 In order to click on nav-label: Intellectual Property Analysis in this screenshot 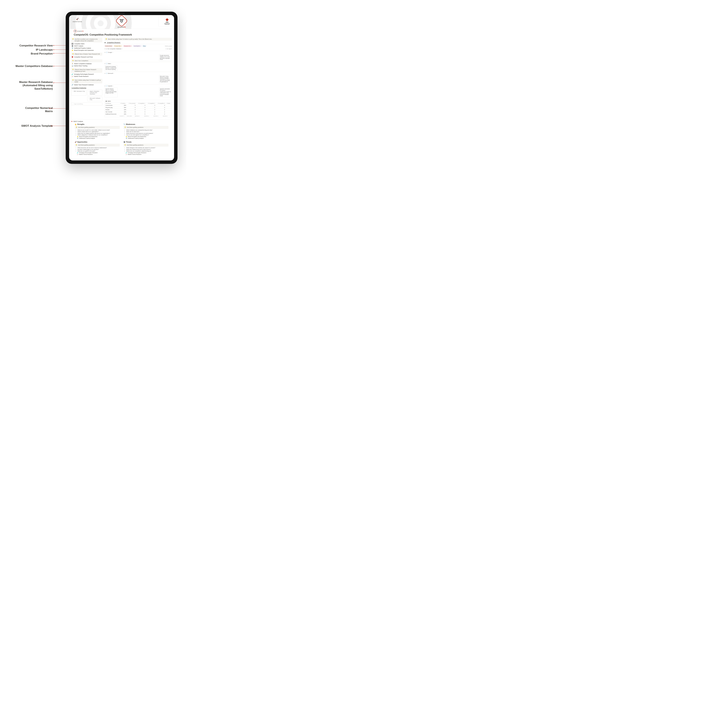, I will do `click(83, 48)`.